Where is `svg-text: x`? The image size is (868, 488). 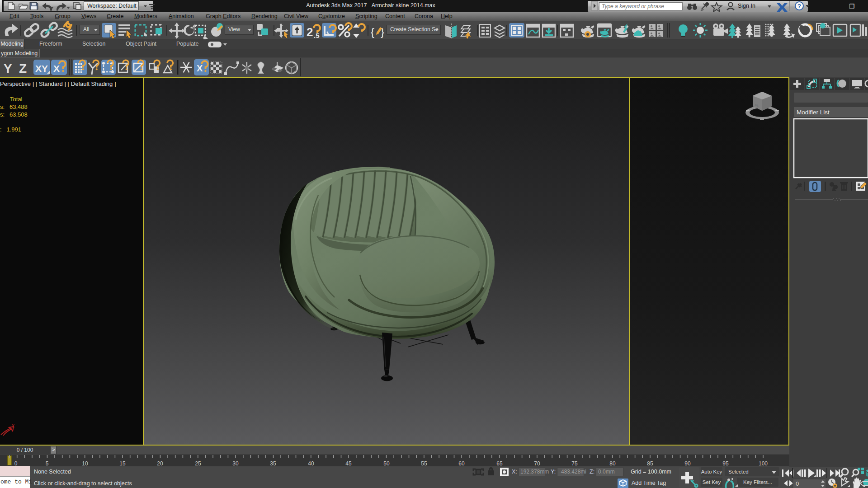 svg-text: x is located at coordinates (13, 426).